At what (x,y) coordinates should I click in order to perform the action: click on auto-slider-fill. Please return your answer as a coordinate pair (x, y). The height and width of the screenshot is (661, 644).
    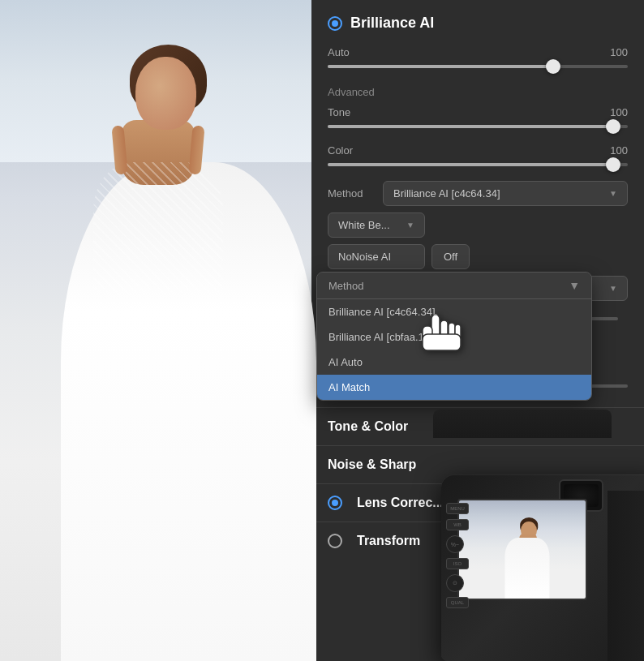
    Looking at the image, I should click on (440, 67).